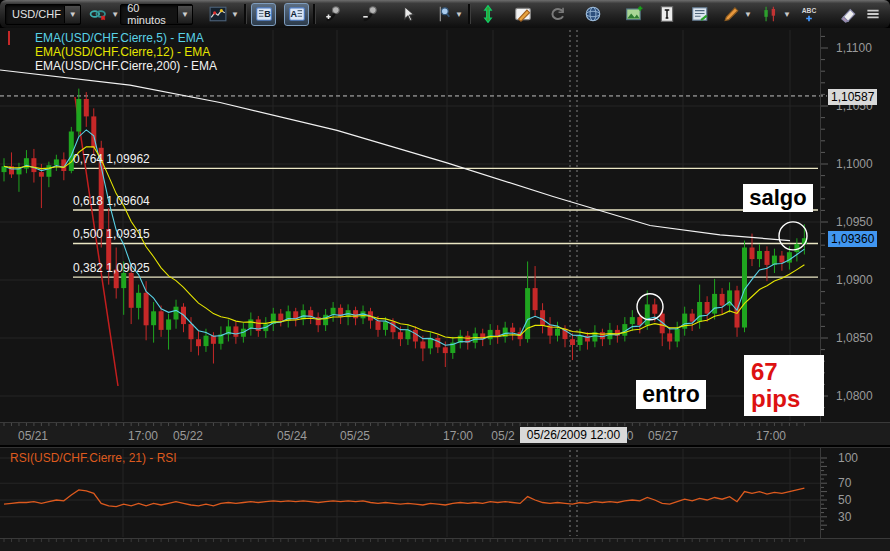 The height and width of the screenshot is (551, 890). I want to click on zoom-tool-dropdown: ▼, so click(459, 14).